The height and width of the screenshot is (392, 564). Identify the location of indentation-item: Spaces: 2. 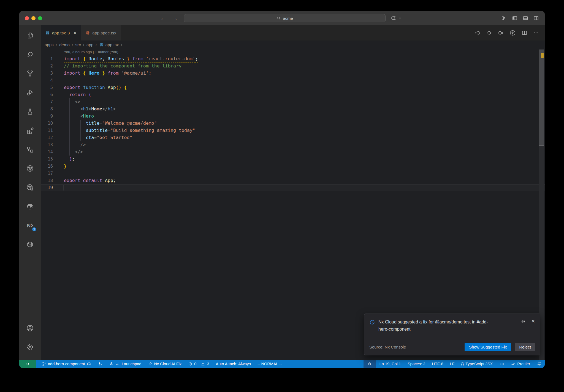
(416, 364).